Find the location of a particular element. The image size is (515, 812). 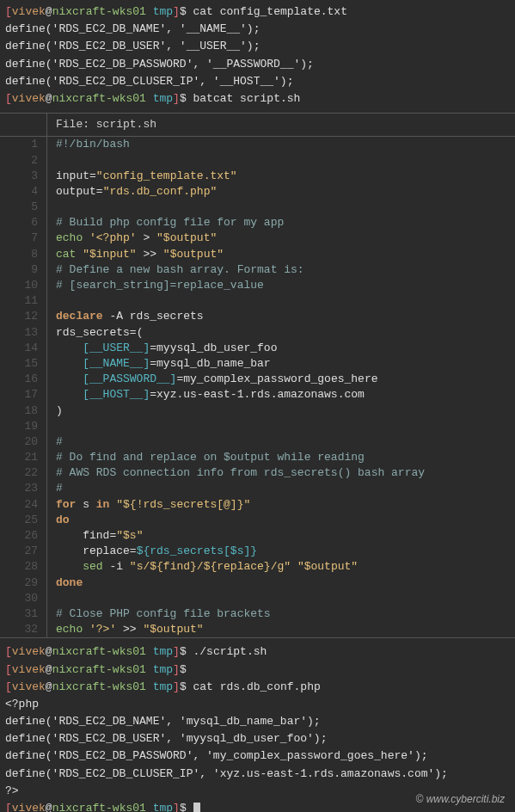

code-line: replace=${rds_secrets[$s]} is located at coordinates (152, 551).